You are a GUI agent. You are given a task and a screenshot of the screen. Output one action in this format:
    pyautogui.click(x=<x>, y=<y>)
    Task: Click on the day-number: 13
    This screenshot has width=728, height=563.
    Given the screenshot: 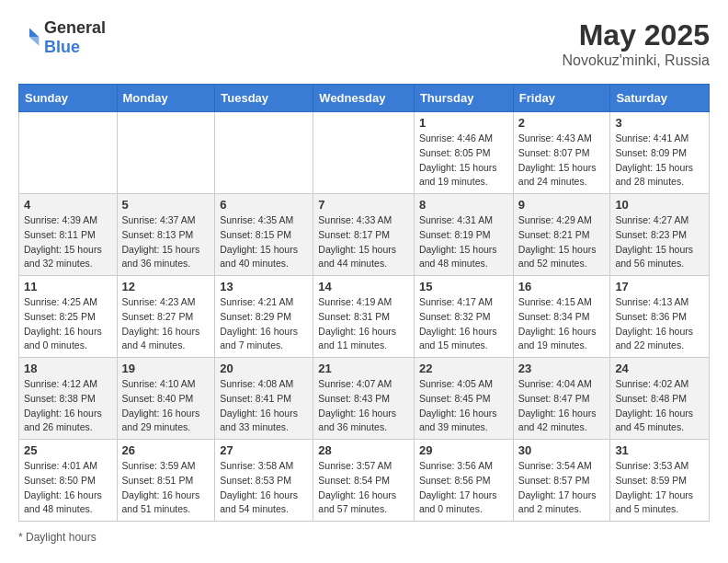 What is the action you would take?
    pyautogui.click(x=264, y=287)
    